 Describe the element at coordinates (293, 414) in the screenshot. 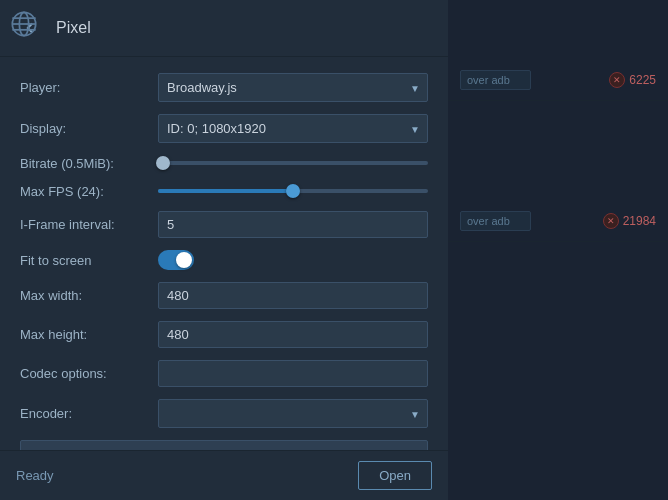

I see `encoder-select: H264 H265` at that location.